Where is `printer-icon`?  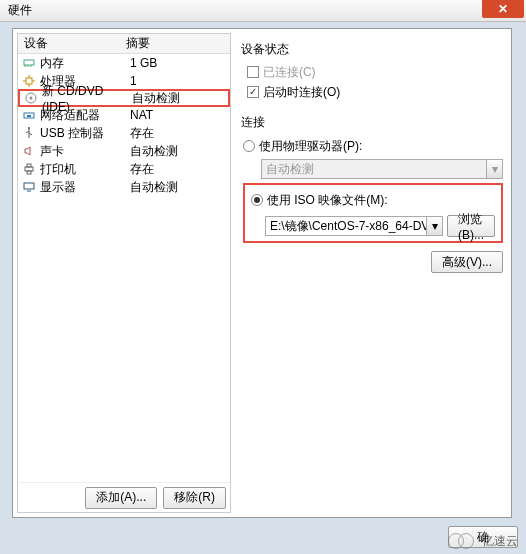
printer-icon is located at coordinates (29, 169).